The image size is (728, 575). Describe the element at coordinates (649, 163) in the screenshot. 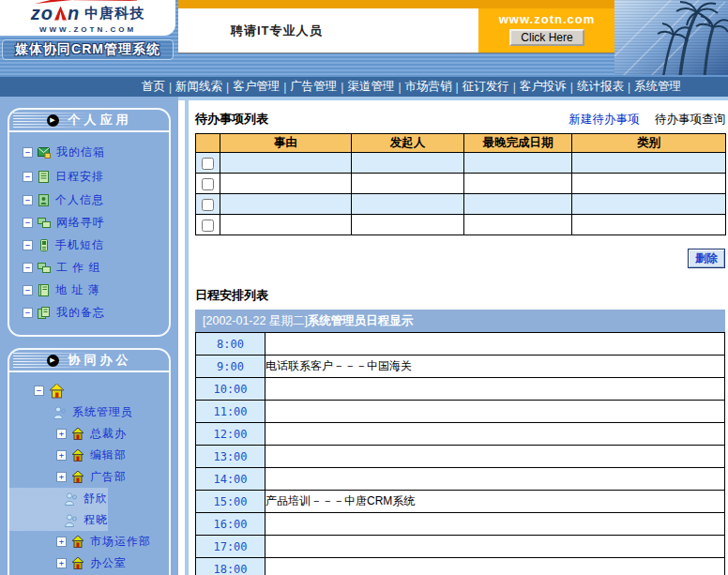

I see `todo-cell-category` at that location.